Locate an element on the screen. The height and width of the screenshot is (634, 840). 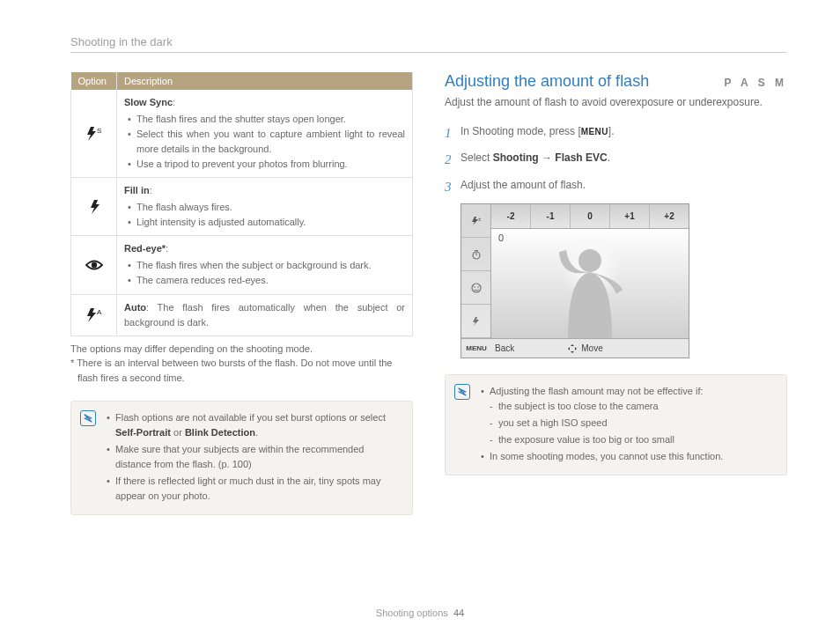
scale-tick: -1 is located at coordinates (551, 217).